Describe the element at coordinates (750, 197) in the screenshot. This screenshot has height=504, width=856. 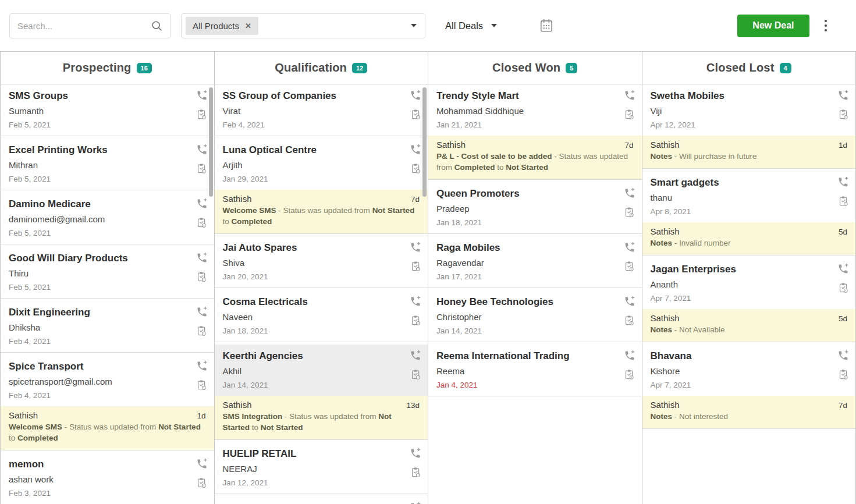
I see `deal-card-main: Smart gadgets thanu Apr 8, 2021` at that location.